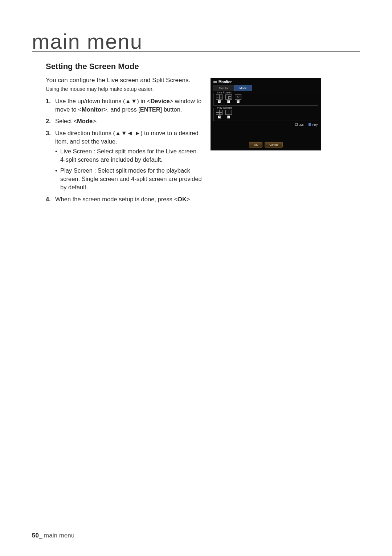 Image resolution: width=392 pixels, height=556 pixels. What do you see at coordinates (124, 81) in the screenshot?
I see `intro-text: You can configure the Live screen and Sp…` at bounding box center [124, 81].